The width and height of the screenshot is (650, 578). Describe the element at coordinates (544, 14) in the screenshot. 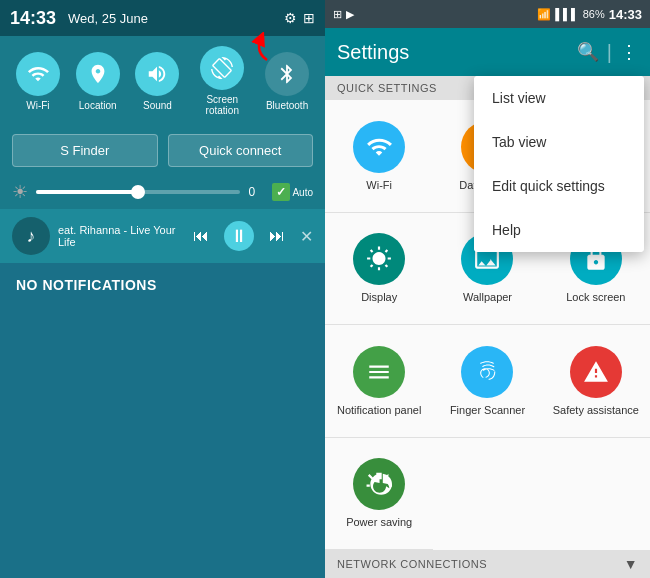

I see `right-wifi-icon: 📶` at that location.